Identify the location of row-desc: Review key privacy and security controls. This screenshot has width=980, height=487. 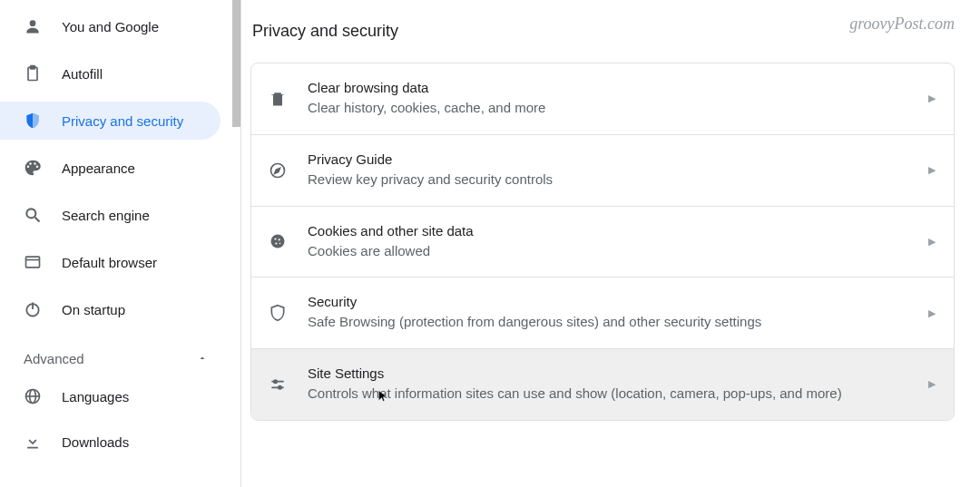
(612, 180).